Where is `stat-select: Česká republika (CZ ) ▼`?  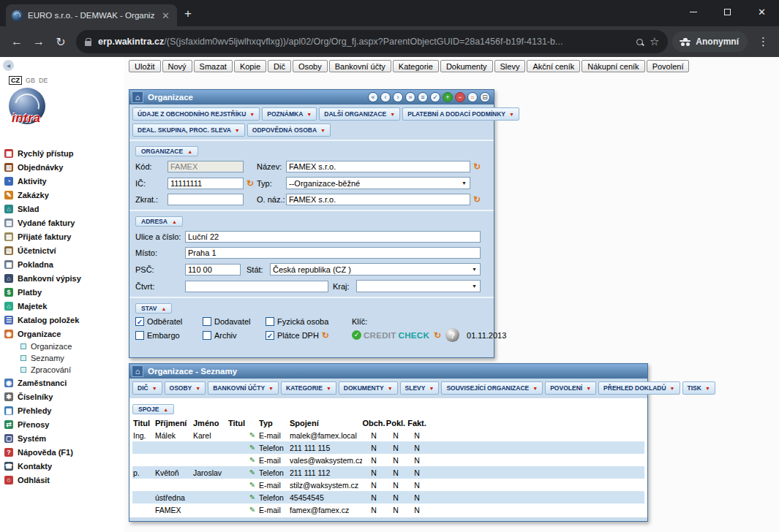
stat-select: Česká republika (CZ ) ▼ is located at coordinates (375, 269).